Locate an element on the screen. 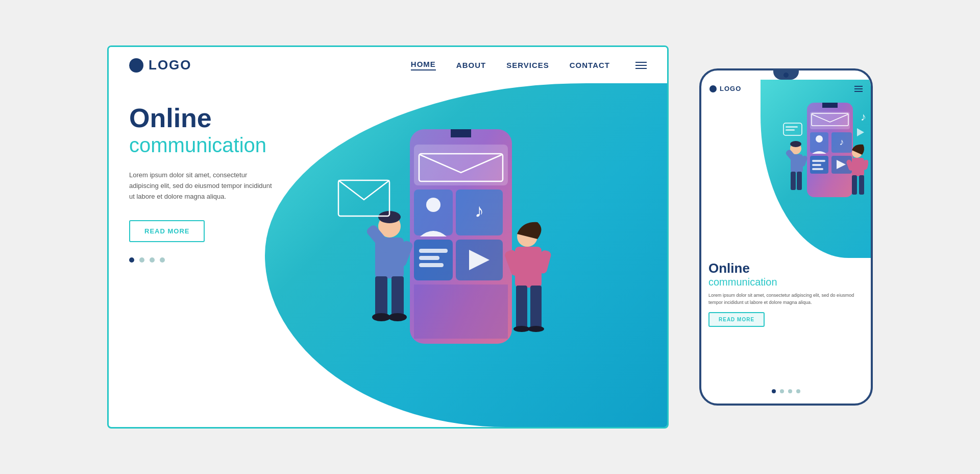 Image resolution: width=980 pixels, height=474 pixels. hero-left-content: Online communication Lorem ipsum dolor s… is located at coordinates (216, 183).